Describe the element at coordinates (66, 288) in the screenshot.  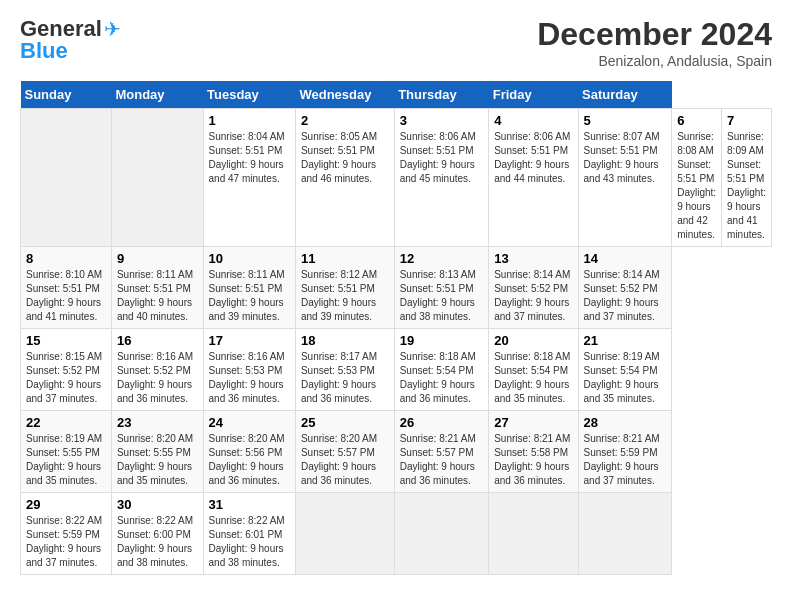
I see `calendar-day-cell: 8Sunrise: 8:10 AM Sunset: 5:51 PM Daylig…` at that location.